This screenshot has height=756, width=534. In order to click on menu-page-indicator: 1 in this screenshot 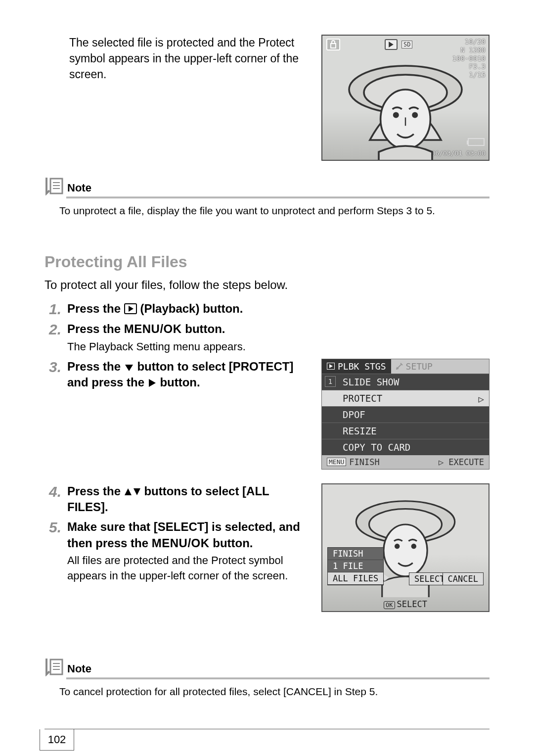, I will do `click(330, 381)`.